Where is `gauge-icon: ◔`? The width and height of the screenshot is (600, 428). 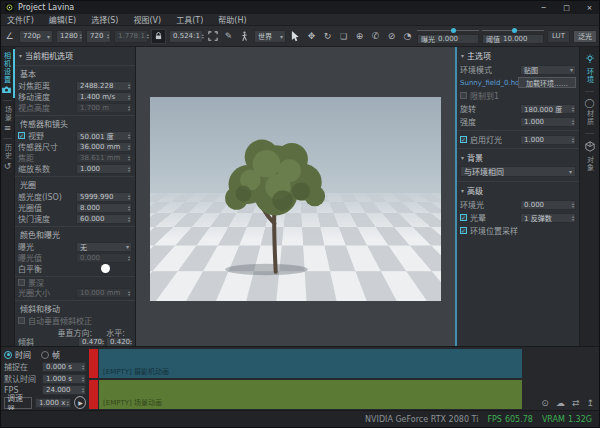
gauge-icon: ◔ is located at coordinates (408, 36).